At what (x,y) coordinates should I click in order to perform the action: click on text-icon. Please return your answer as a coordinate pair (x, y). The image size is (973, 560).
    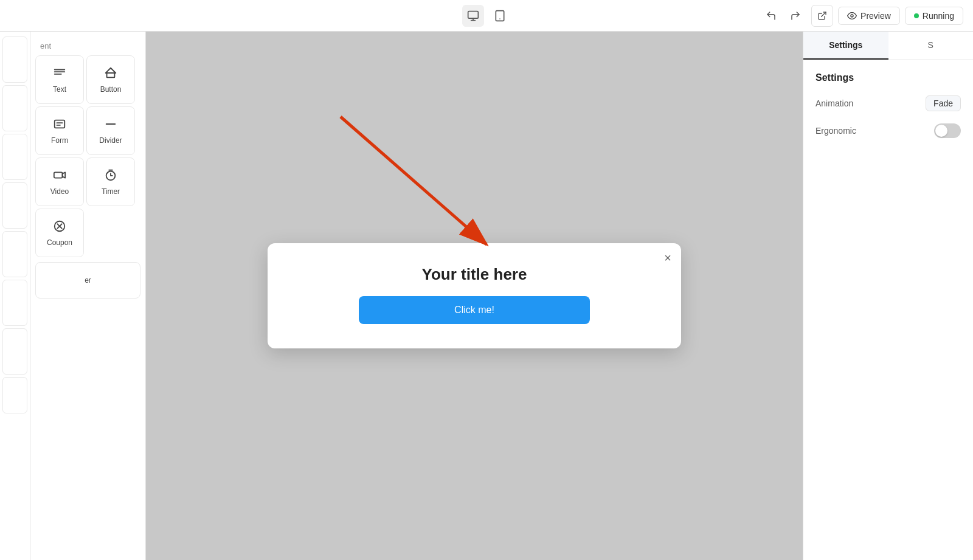
    Looking at the image, I should click on (60, 74).